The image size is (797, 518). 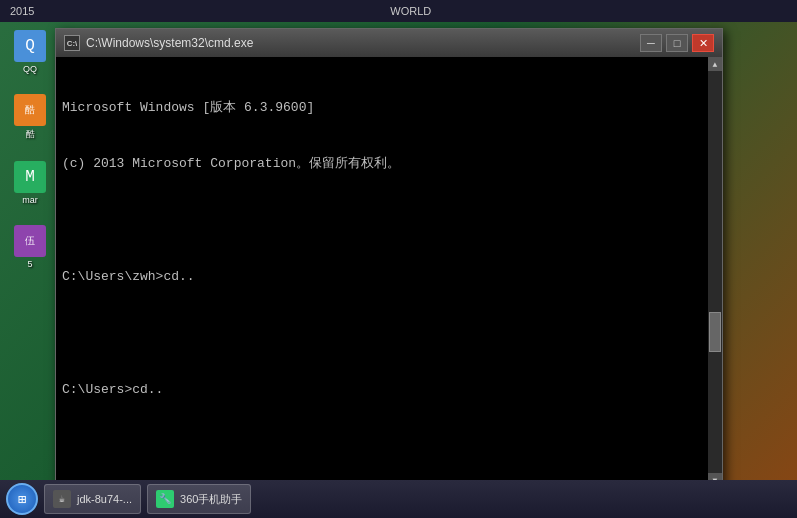 I want to click on desktop-icon-qq: Q QQ, so click(x=30, y=52).